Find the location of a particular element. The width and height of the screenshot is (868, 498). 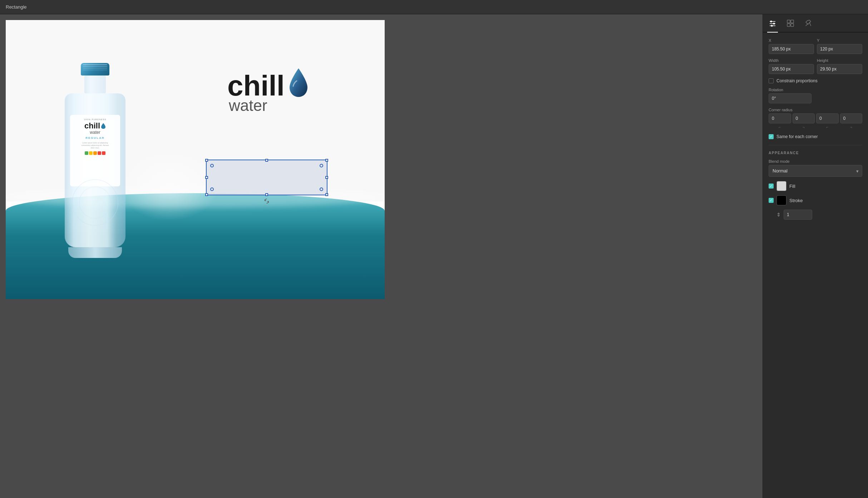

stroke-weight-icon: ⇕ is located at coordinates (779, 215).